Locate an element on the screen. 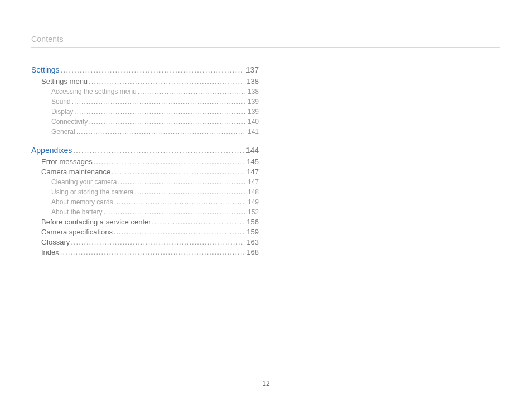 This screenshot has width=532, height=402. toc-item-label: Error messages is located at coordinates (67, 162).